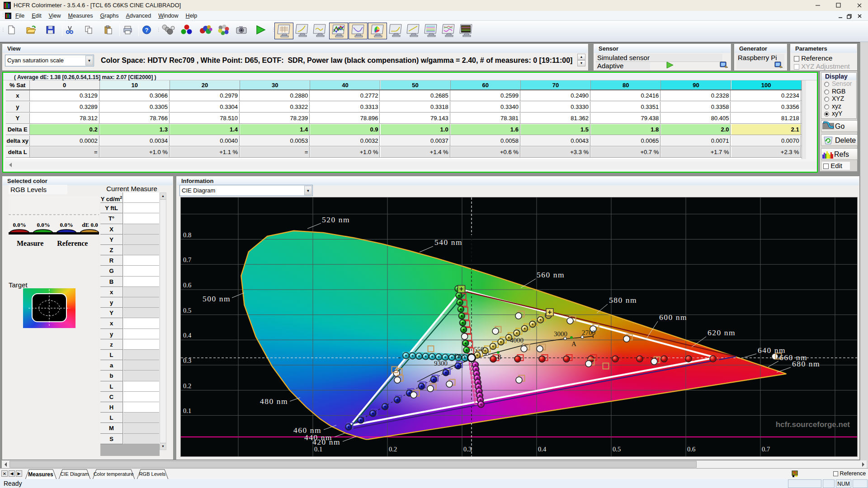  Describe the element at coordinates (561, 334) in the screenshot. I see `svg-text: 3000` at that location.